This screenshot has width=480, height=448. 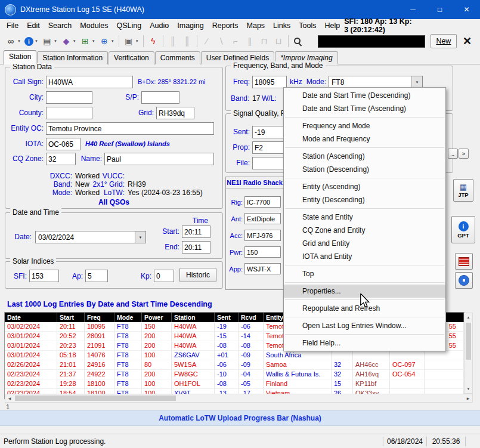 What do you see at coordinates (464, 261) in the screenshot?
I see `qsl-cards-button` at bounding box center [464, 261].